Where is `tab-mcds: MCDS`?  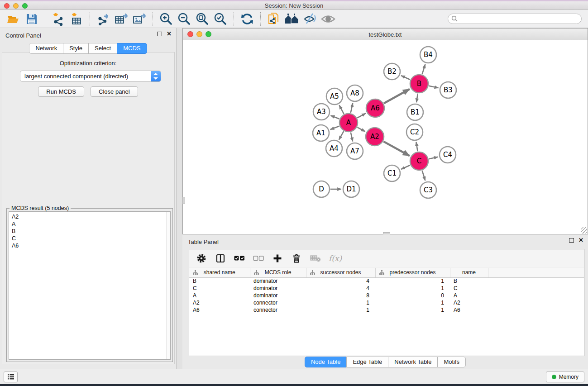 tab-mcds: MCDS is located at coordinates (132, 48).